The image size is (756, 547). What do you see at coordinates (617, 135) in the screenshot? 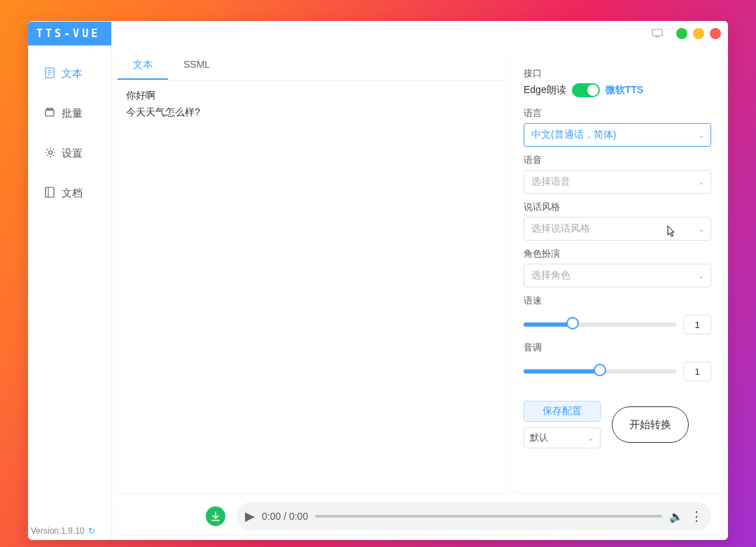
I see `language-select: 中文(普通话，简体) ⌄` at bounding box center [617, 135].